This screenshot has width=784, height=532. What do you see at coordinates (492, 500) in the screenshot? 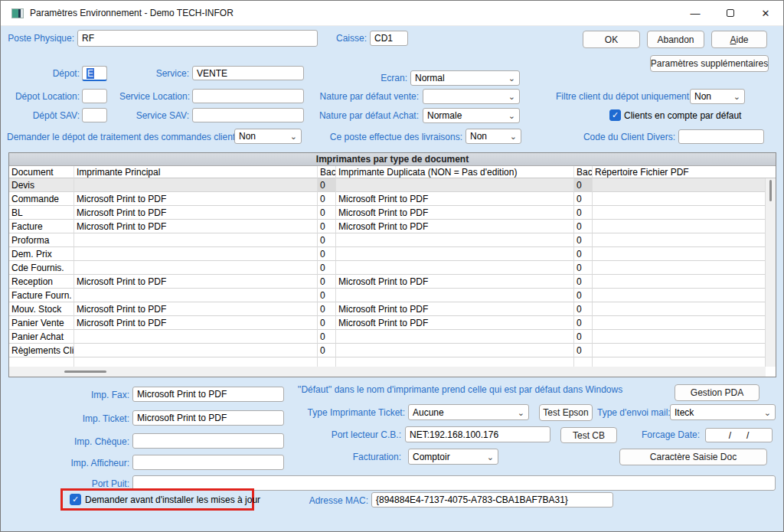
I see `adresse-mac-input: {894884E4-7137-4075-A783-CBA1BAF7BA31}` at bounding box center [492, 500].